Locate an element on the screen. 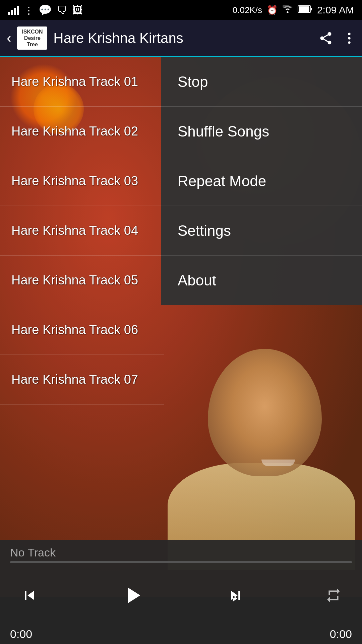  battery-icon is located at coordinates (305, 10).